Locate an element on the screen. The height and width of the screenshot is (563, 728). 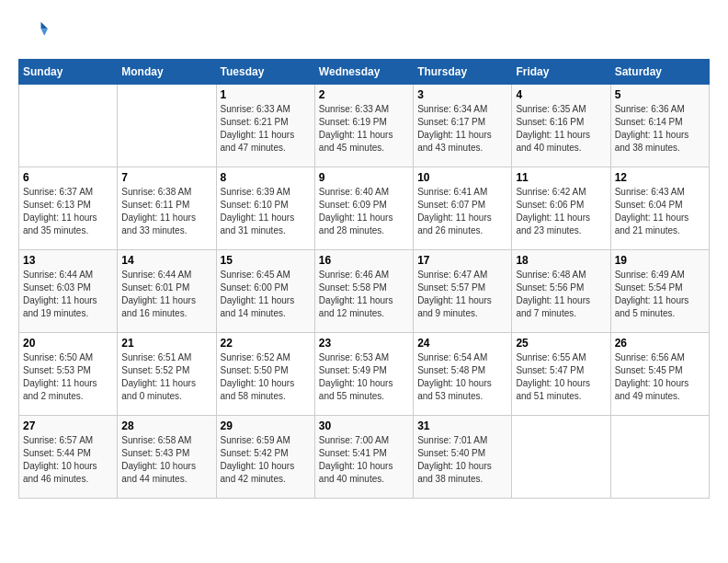
day-number: 17 is located at coordinates (462, 260).